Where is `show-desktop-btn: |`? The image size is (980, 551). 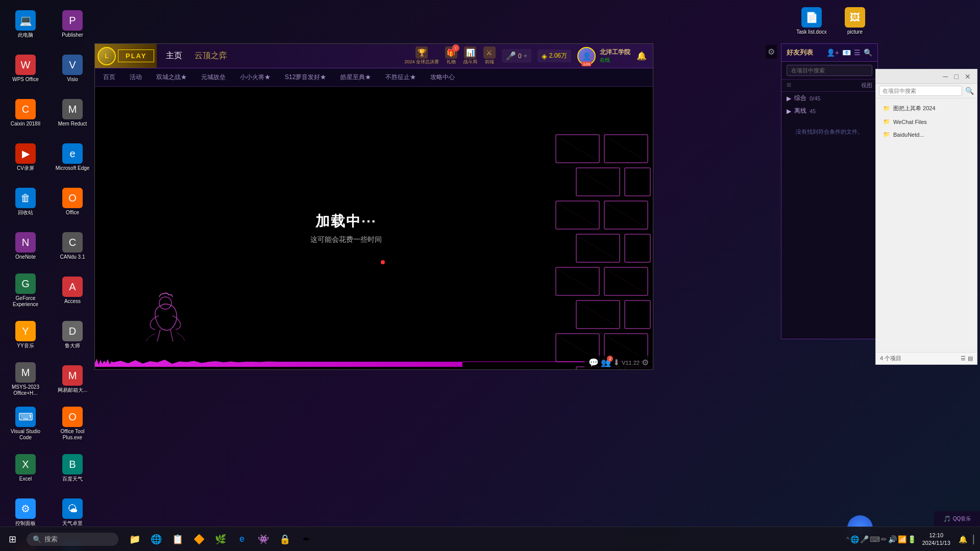
show-desktop-btn: | is located at coordinates (974, 539).